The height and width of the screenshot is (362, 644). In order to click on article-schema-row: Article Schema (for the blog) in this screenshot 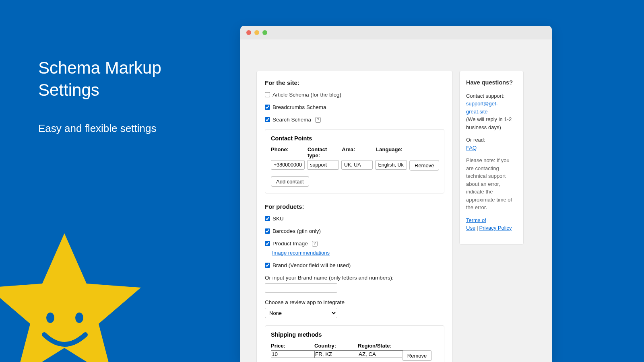, I will do `click(355, 95)`.